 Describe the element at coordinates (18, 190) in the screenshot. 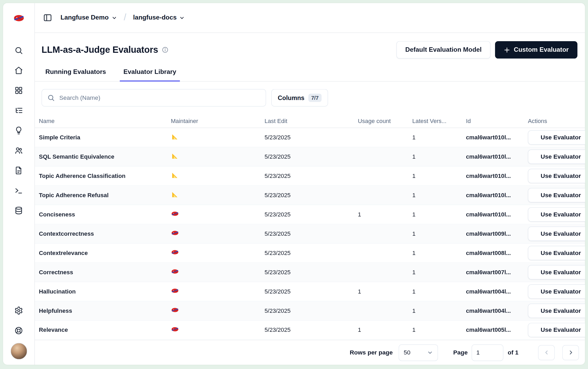

I see `terminal-icon` at that location.